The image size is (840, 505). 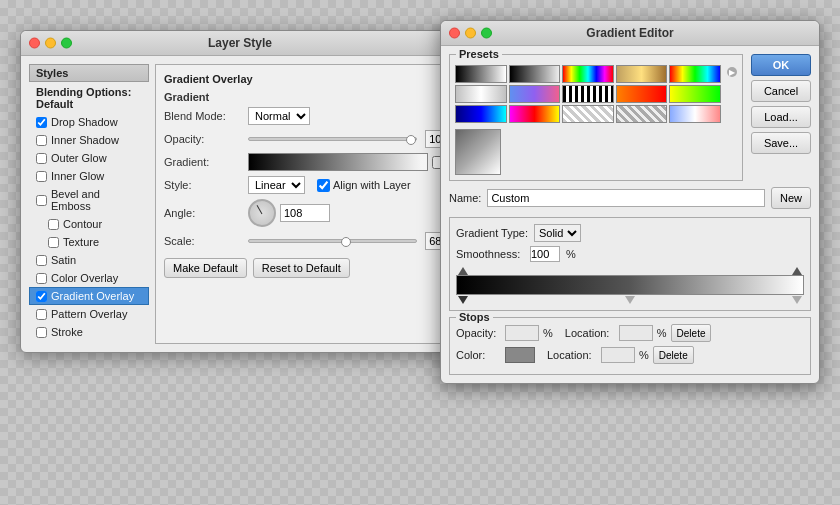 I want to click on sidebar-item-drop-shadow: Drop Shadow, so click(x=89, y=122).